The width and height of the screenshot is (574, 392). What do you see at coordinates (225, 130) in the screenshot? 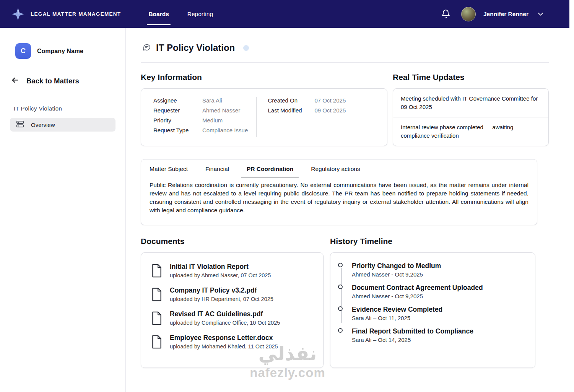
I see `field-value: Compliance Issue` at bounding box center [225, 130].